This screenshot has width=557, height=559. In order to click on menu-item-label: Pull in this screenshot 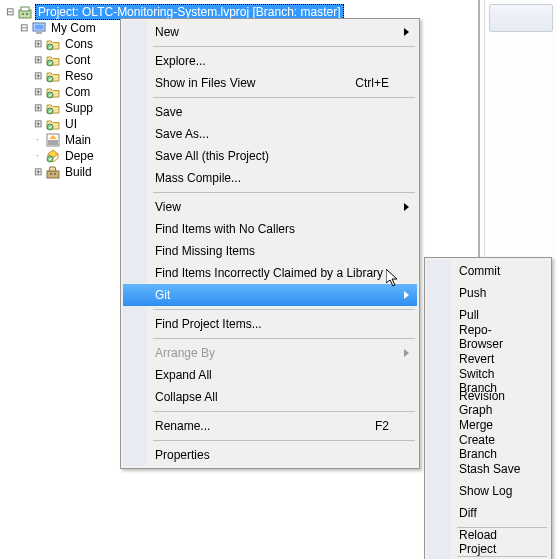, I will do `click(469, 315)`.